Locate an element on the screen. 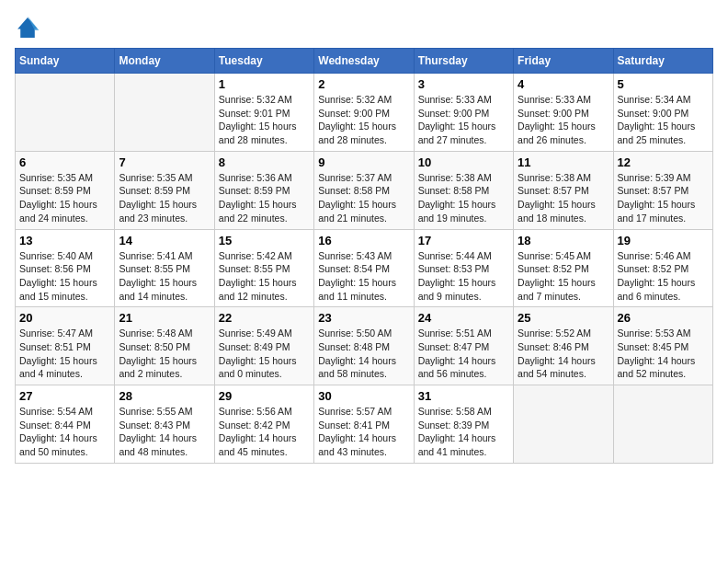  weekday-header-saturday: Saturday is located at coordinates (663, 61).